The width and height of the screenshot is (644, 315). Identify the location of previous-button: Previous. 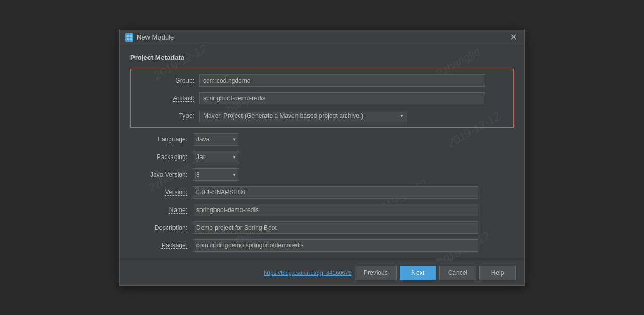
(376, 273).